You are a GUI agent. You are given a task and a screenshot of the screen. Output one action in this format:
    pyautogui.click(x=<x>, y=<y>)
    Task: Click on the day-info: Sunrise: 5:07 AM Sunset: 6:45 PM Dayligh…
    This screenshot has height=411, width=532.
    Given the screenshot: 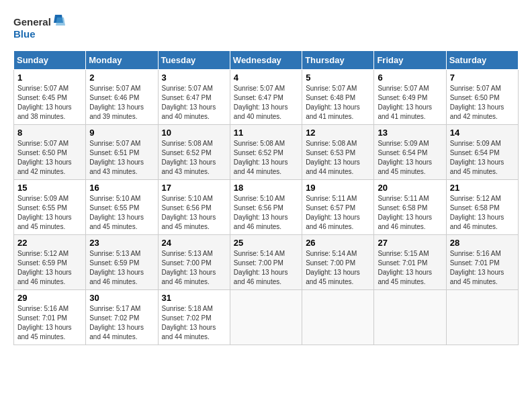 What is the action you would take?
    pyautogui.click(x=50, y=103)
    